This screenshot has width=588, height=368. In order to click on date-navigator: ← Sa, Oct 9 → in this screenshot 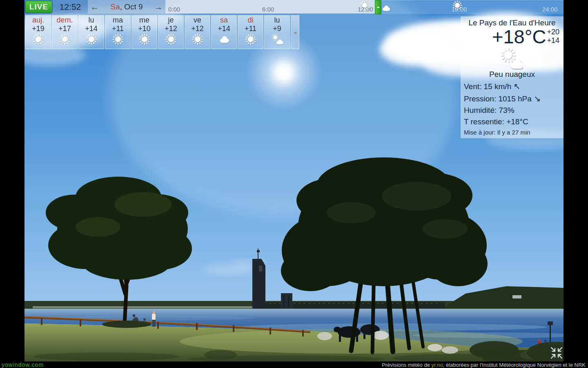, I will do `click(127, 7)`.